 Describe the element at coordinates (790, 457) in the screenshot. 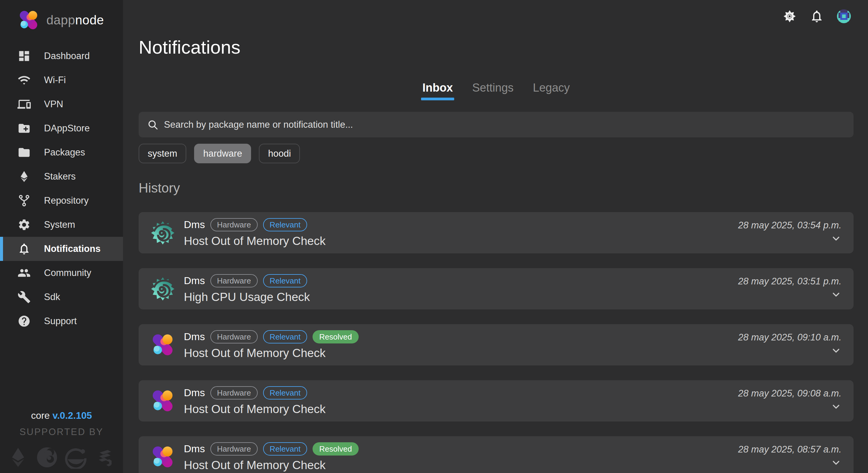

I see `card-meta: 28 may 2025, 08:57 a.m.` at that location.